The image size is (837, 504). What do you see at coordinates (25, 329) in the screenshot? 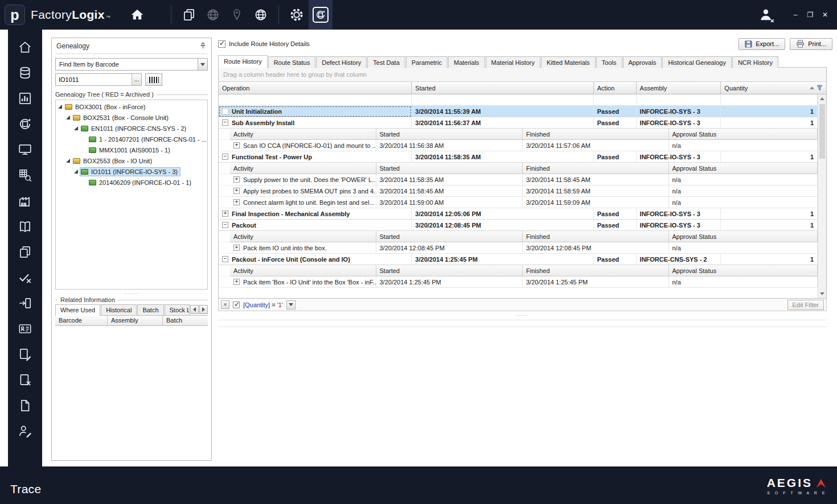
I see `sidebar-item-badge` at bounding box center [25, 329].